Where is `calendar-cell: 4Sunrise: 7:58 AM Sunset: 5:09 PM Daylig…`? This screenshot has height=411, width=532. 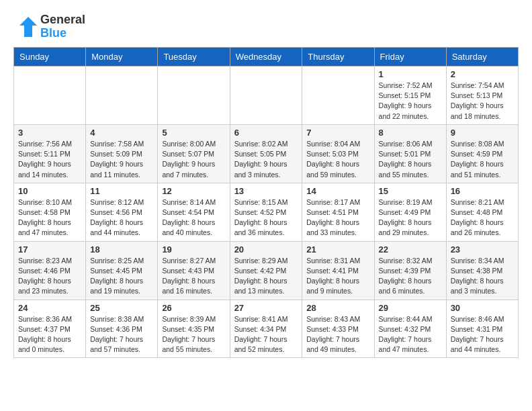 calendar-cell: 4Sunrise: 7:58 AM Sunset: 5:09 PM Daylig… is located at coordinates (122, 153).